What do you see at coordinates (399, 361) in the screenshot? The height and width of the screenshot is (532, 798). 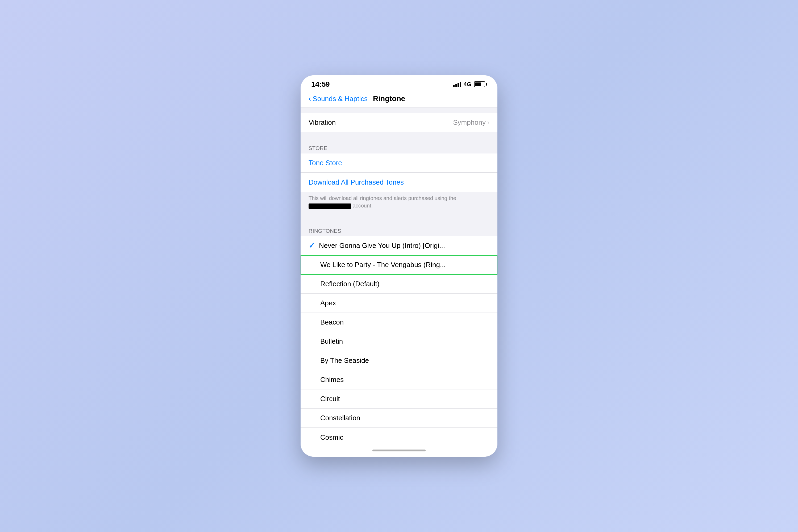 I see `ringtone-row: By The Seaside` at bounding box center [399, 361].